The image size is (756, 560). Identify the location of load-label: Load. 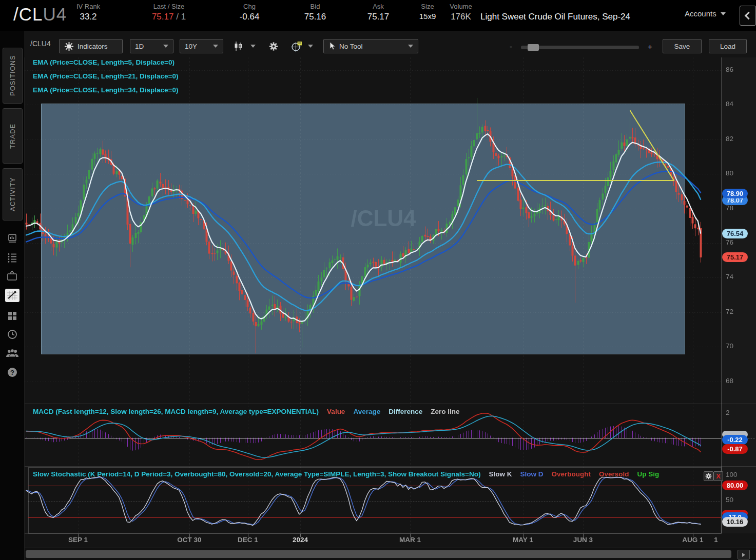
(728, 46).